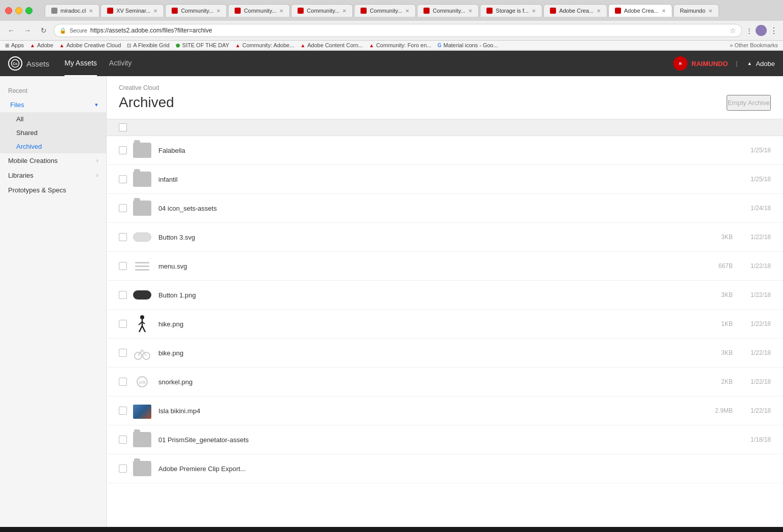 The height and width of the screenshot is (532, 783). Describe the element at coordinates (398, 30) in the screenshot. I see `address-bar: 🔒 Secure https://assets2.adobe.com/files…` at that location.